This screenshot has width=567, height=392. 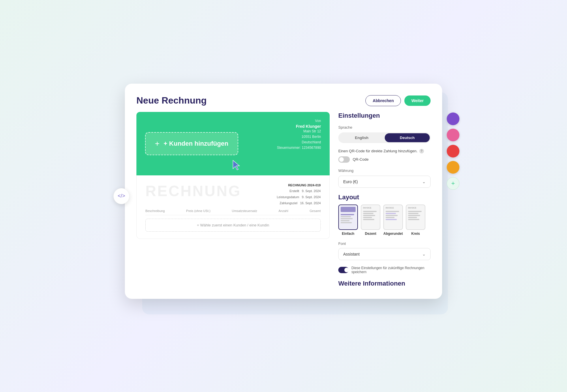 What do you see at coordinates (424, 254) in the screenshot?
I see `font-chevron-icon: ⌄` at bounding box center [424, 254].